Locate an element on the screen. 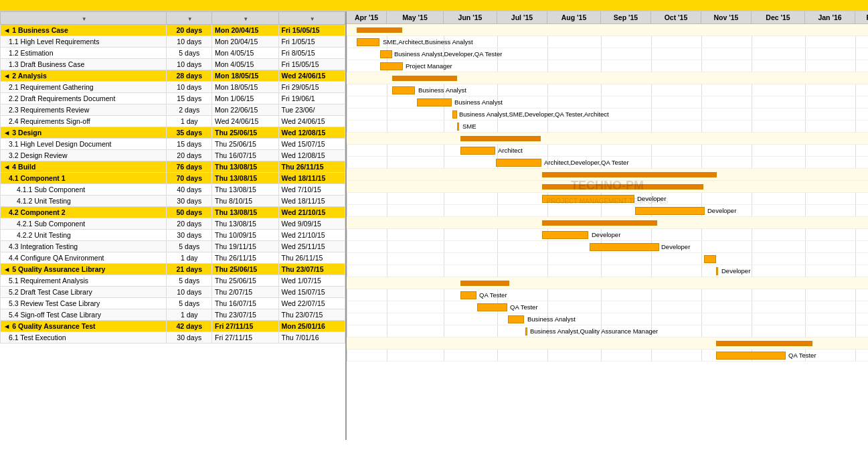 This screenshot has height=454, width=868. task-finish: Fri 29/05/15 is located at coordinates (312, 87).